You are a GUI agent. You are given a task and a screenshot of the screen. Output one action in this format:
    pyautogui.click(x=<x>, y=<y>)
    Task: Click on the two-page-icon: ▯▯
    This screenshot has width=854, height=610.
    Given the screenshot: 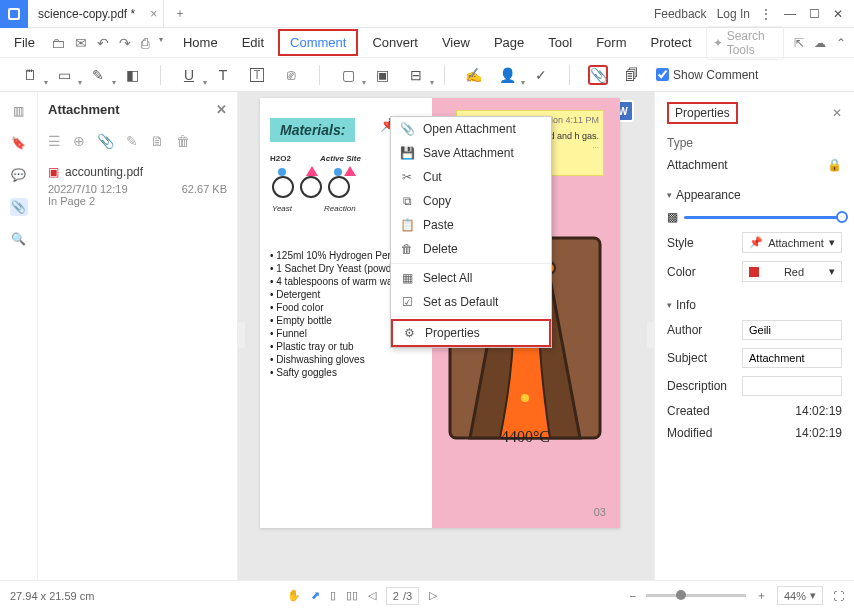 What is the action you would take?
    pyautogui.click(x=352, y=596)
    